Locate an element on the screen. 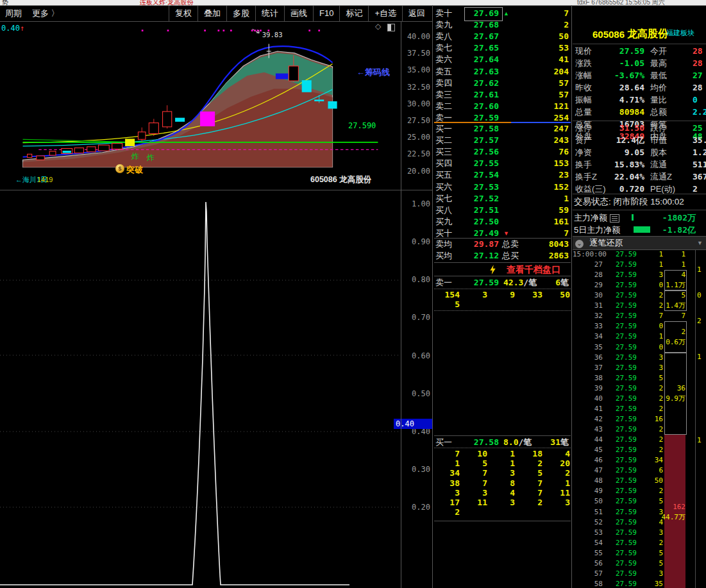 This screenshot has width=706, height=588. tick-time: 27 is located at coordinates (587, 265).